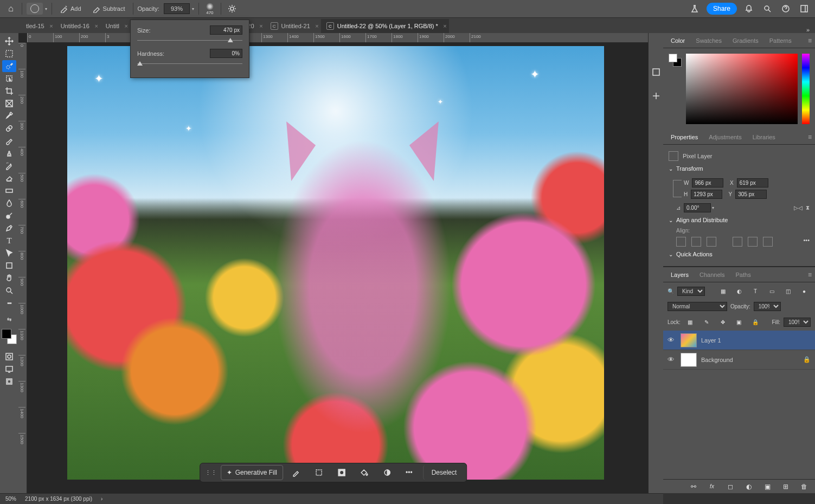  What do you see at coordinates (226, 53) in the screenshot?
I see `hardness-input` at bounding box center [226, 53].